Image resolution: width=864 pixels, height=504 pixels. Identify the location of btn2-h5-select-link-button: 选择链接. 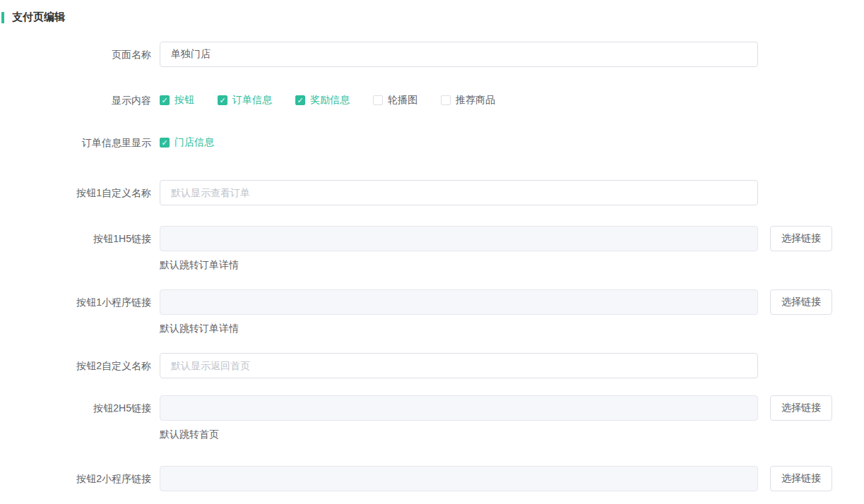
(801, 408).